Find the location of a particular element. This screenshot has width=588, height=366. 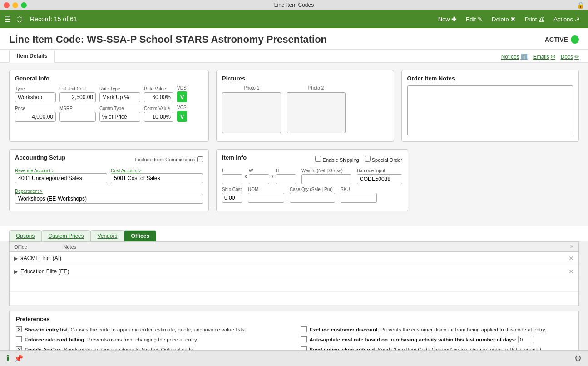

ship-cost-group: Ship Cost is located at coordinates (232, 195).